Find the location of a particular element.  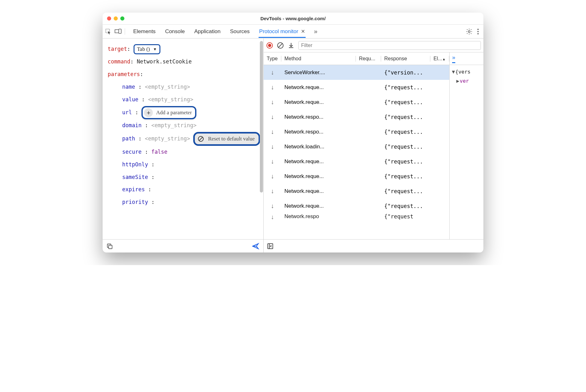

param-name: name is located at coordinates (129, 87).